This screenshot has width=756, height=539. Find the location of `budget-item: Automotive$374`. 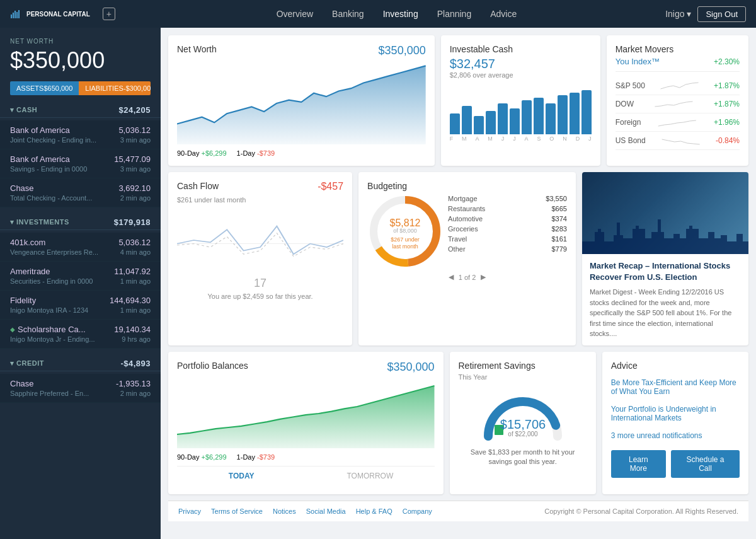

budget-item: Automotive$374 is located at coordinates (508, 219).